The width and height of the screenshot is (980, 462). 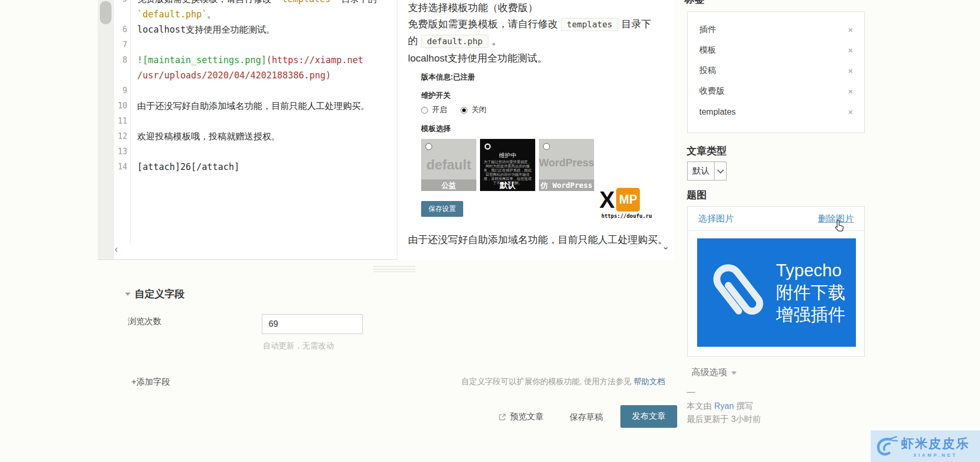 What do you see at coordinates (508, 165) in the screenshot?
I see `template-thumbnail: 维护中为了能让您访问更快更稳定，同时为您提供更高品质的服务，我们正在维护系统，因…` at bounding box center [508, 165].